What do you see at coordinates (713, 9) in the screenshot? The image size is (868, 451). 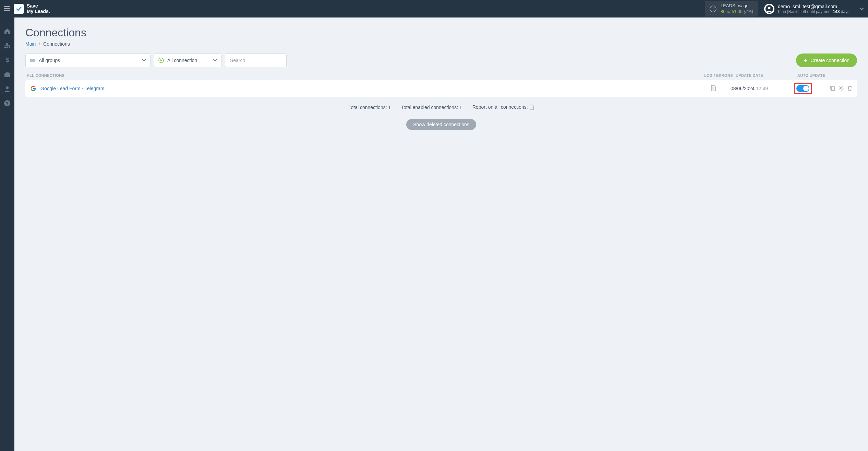 I see `info-icon` at bounding box center [713, 9].